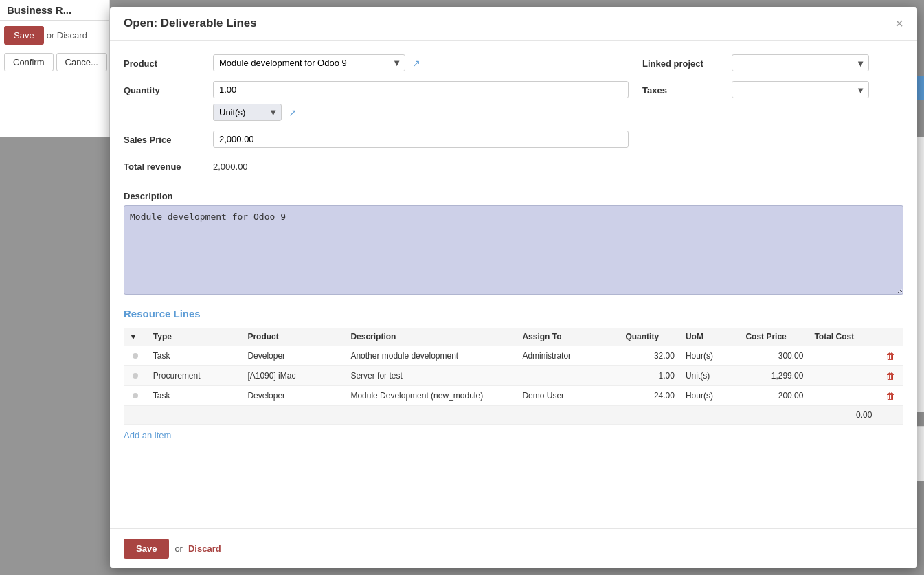  I want to click on row-description: Module Development (new_module), so click(431, 396).